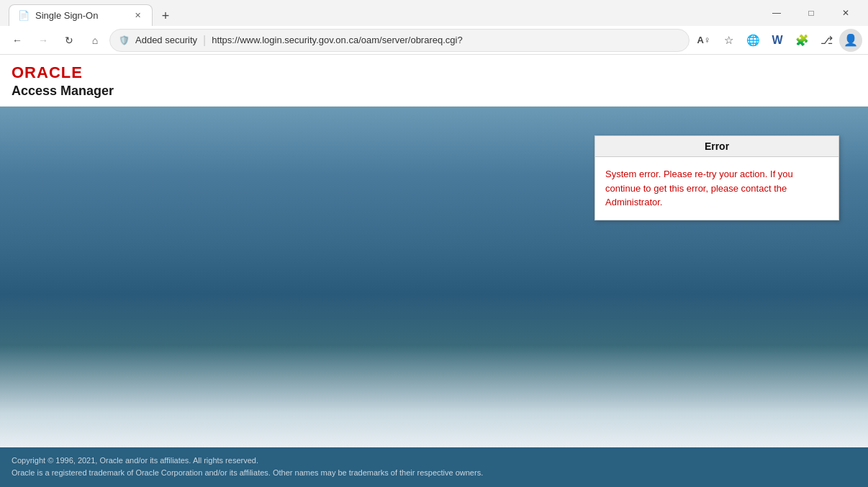 The width and height of the screenshot is (868, 487). What do you see at coordinates (434, 73) in the screenshot?
I see `oracle-logo: ORACLE` at bounding box center [434, 73].